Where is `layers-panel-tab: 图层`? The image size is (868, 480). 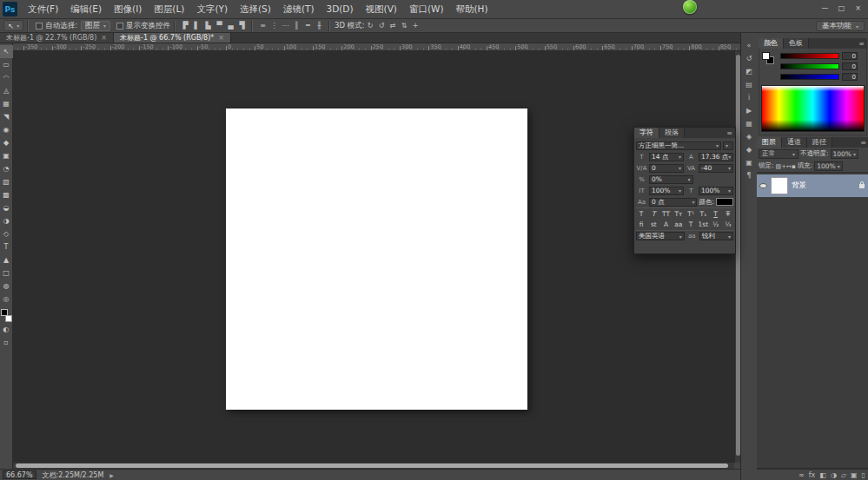 layers-panel-tab: 图层 is located at coordinates (770, 142).